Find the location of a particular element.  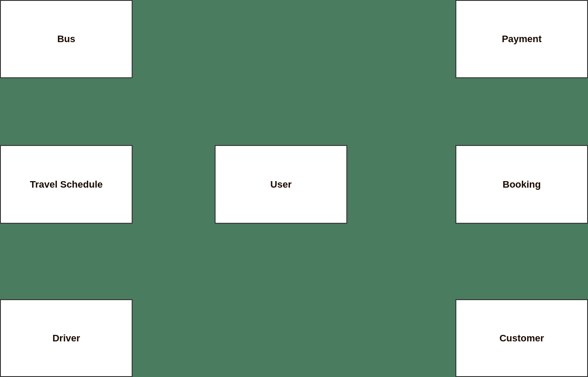

node-customer: Customer is located at coordinates (522, 338).